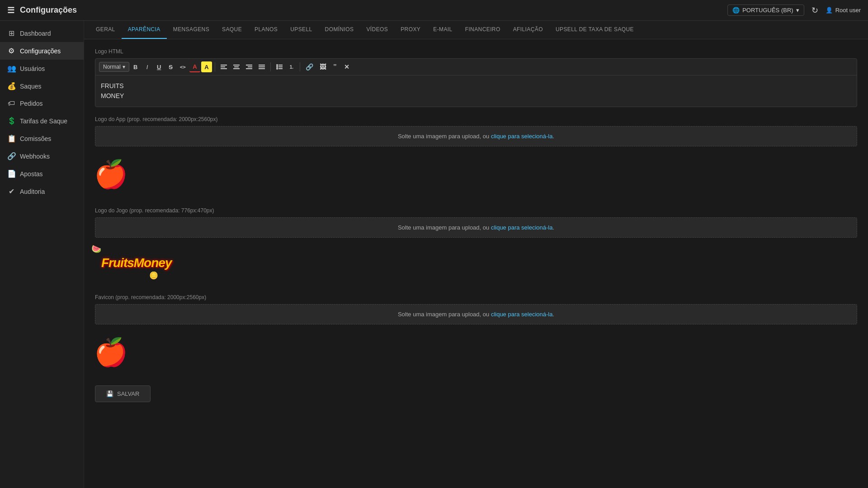  What do you see at coordinates (137, 263) in the screenshot?
I see `fruitsmoney-text: FruitsMoney` at bounding box center [137, 263].